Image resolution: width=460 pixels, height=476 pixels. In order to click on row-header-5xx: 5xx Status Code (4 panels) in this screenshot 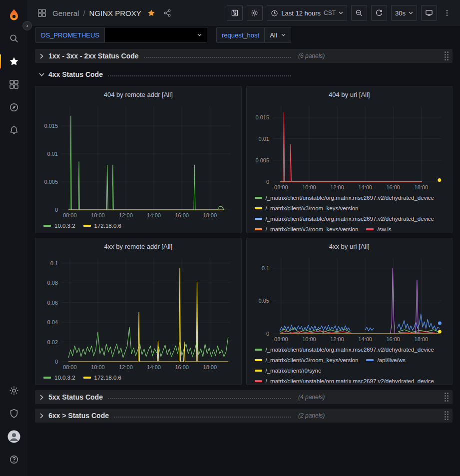, I will do `click(244, 397)`.